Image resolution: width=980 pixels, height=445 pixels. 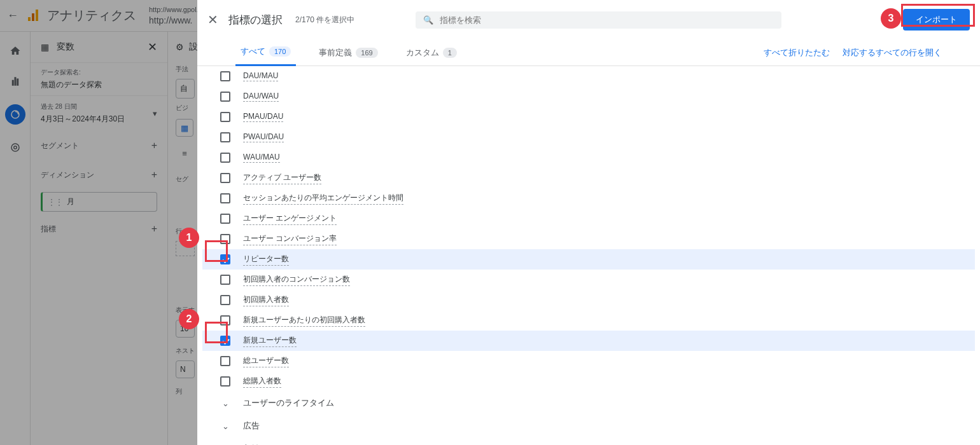 I want to click on group-label: ユーザーのライフタイム, so click(x=289, y=403).